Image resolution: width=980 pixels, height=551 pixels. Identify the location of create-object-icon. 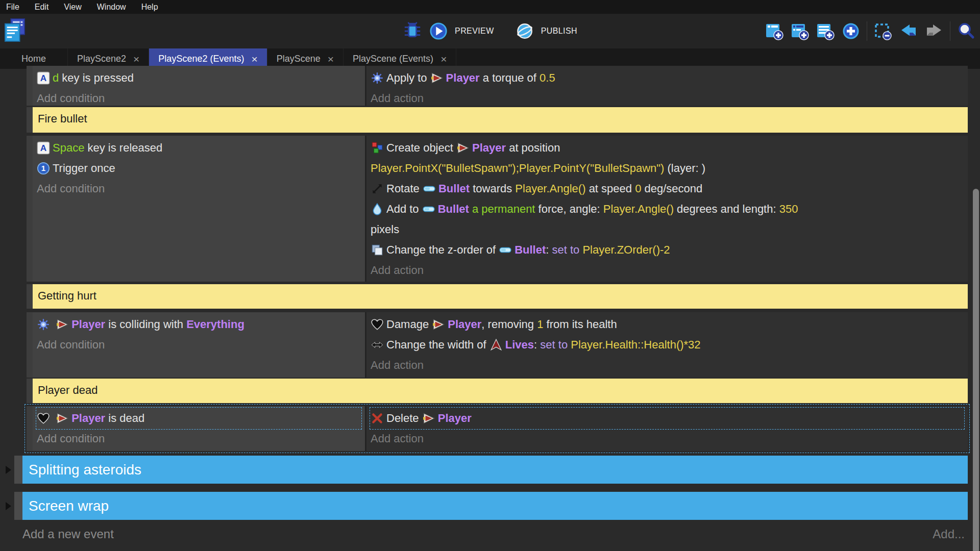
(377, 148).